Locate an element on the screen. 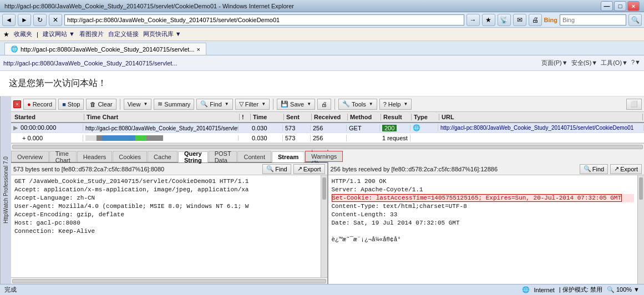  tab-cache: Cache is located at coordinates (163, 156).